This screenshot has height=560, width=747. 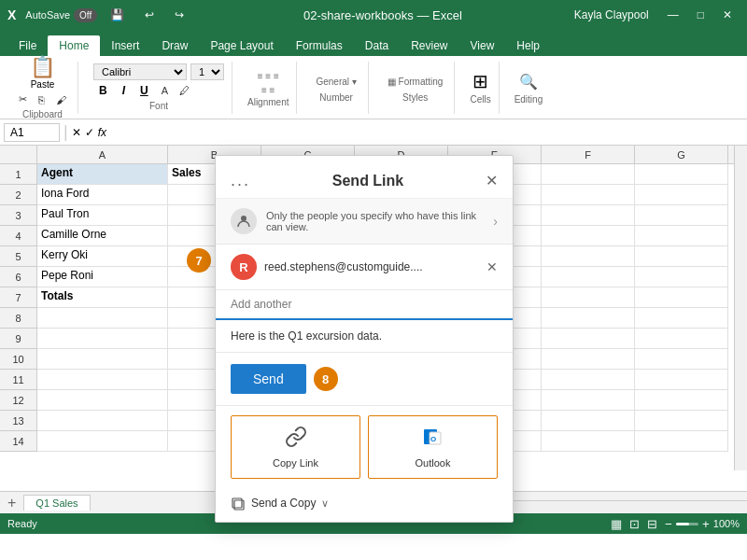 What do you see at coordinates (103, 339) in the screenshot?
I see `cell-A9` at bounding box center [103, 339].